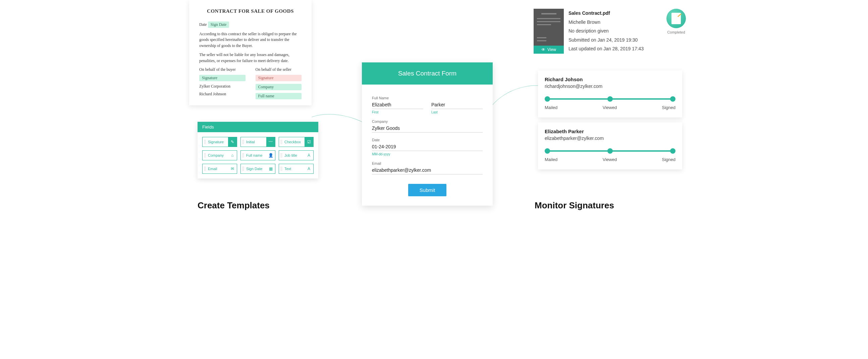 The image size is (868, 359). I want to click on caption-create-templates: Create Templates, so click(234, 206).